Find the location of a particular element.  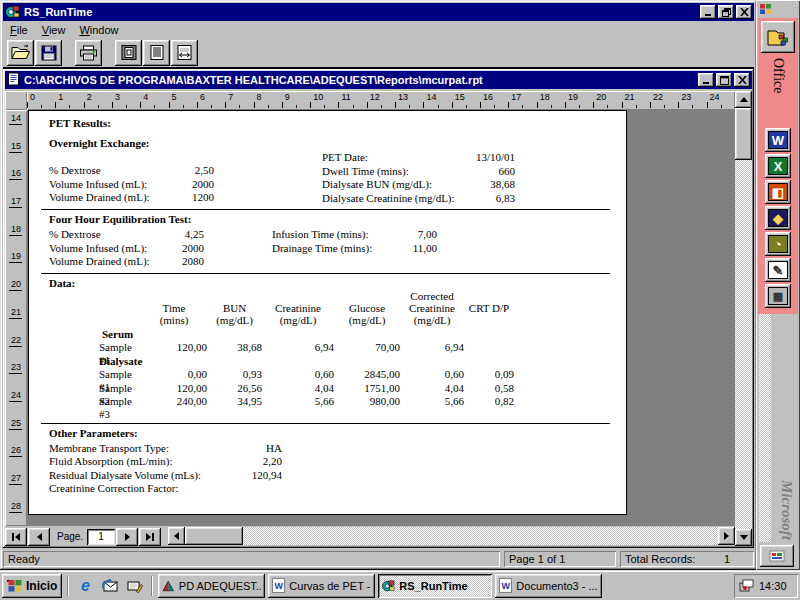

field-row: Residual Dialysate Volume (mLs):120,94 is located at coordinates (338, 476).